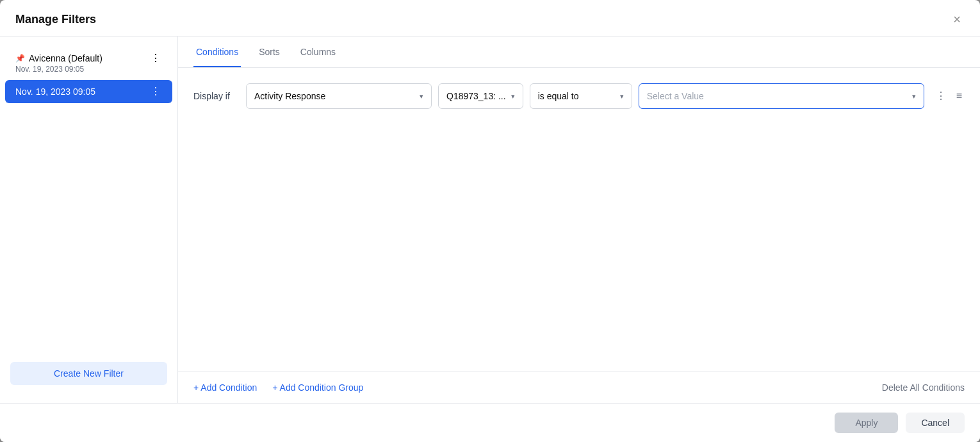 This screenshot has width=980, height=442. What do you see at coordinates (421, 96) in the screenshot?
I see `field-chevron-icon: ▾` at bounding box center [421, 96].